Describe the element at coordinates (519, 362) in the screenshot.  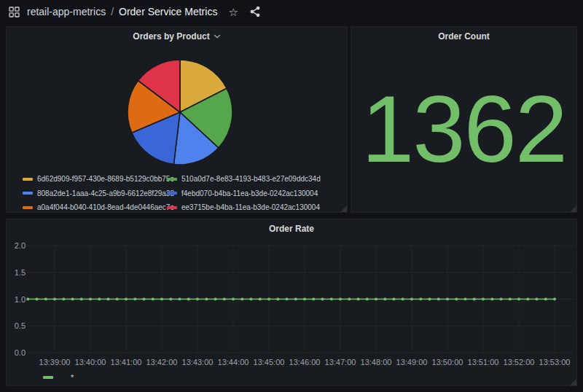
I see `x-axis-tick-label: 13:52:00` at that location.